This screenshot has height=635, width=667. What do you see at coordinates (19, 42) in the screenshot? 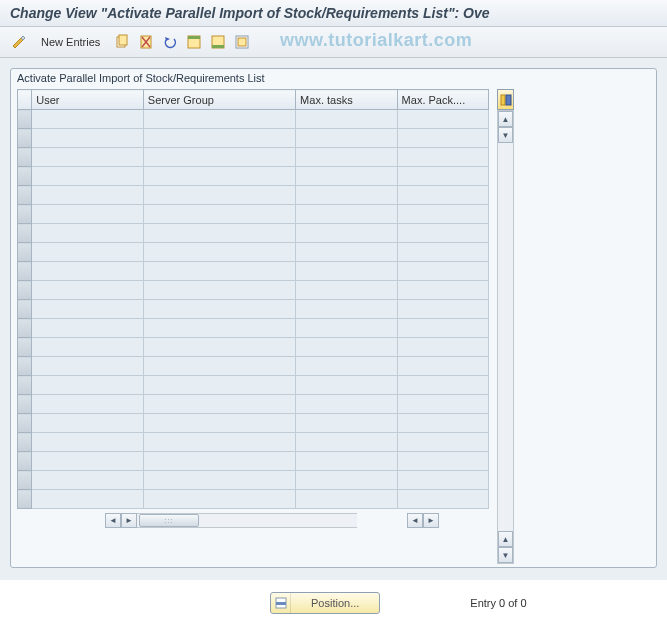
I see `toggle-change-icon` at bounding box center [19, 42].